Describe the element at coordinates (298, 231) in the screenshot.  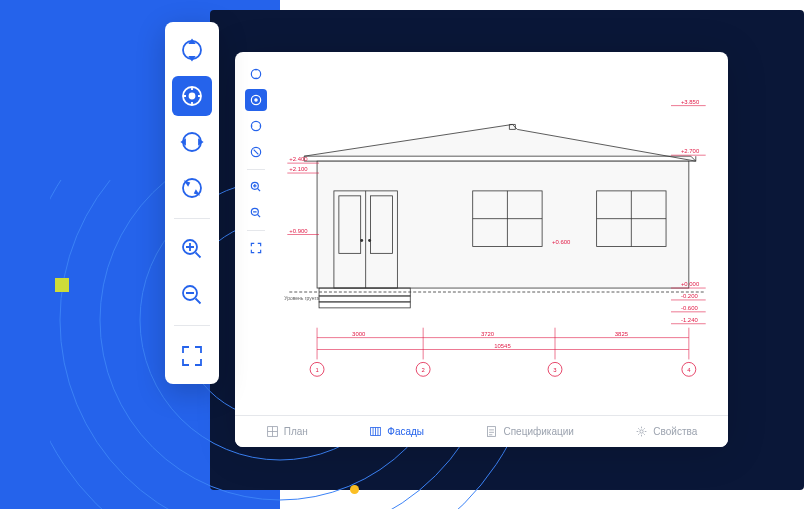
I see `svg-text: +0.900` at that location.